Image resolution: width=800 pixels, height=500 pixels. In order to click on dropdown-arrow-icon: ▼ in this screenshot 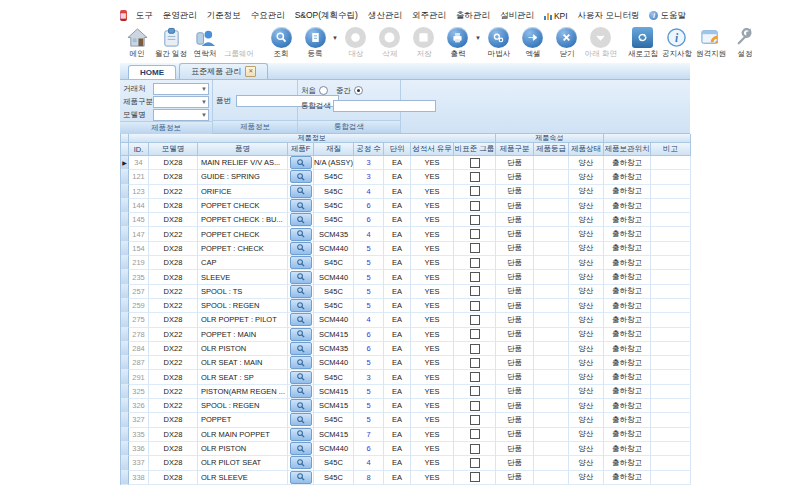, I will do `click(478, 38)`.